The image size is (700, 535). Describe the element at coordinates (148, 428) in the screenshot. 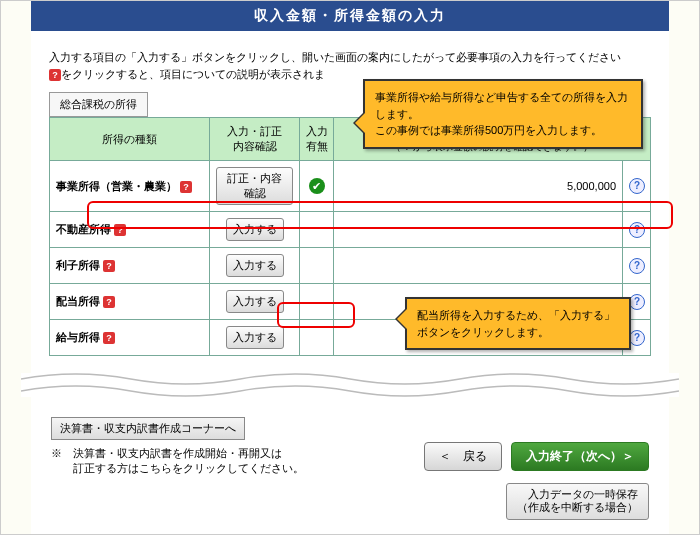

I see `financial-statement-link: 決算書・収支内訳書作成コーナーへ` at that location.